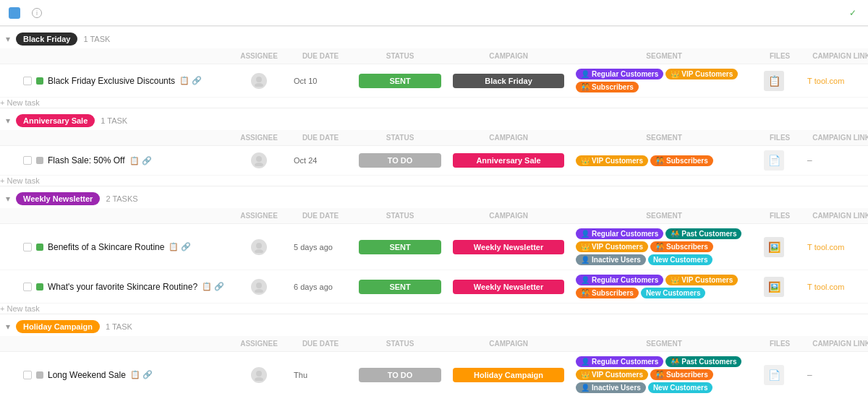 The height and width of the screenshot is (396, 868). Describe the element at coordinates (509, 160) in the screenshot. I see `campaign-cell: Anniversary Sale` at that location.